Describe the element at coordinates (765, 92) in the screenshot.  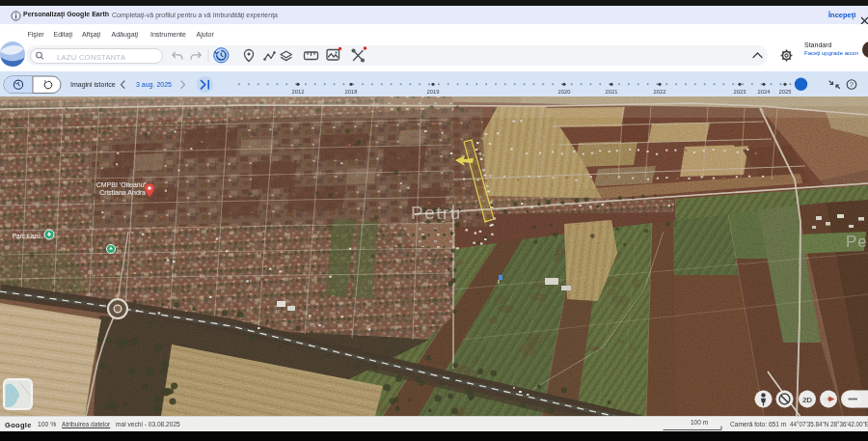
I see `svg-text: 2024` at that location.